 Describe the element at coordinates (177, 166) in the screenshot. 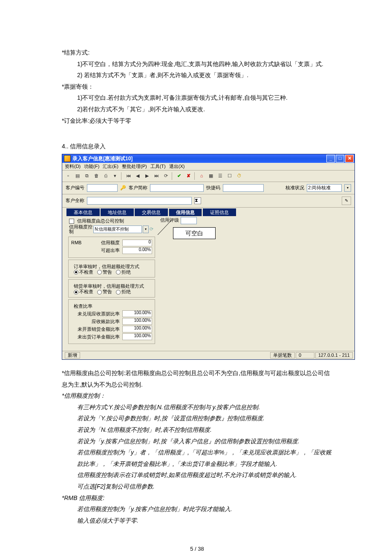

I see `menu-exit: 退出(X)` at that location.